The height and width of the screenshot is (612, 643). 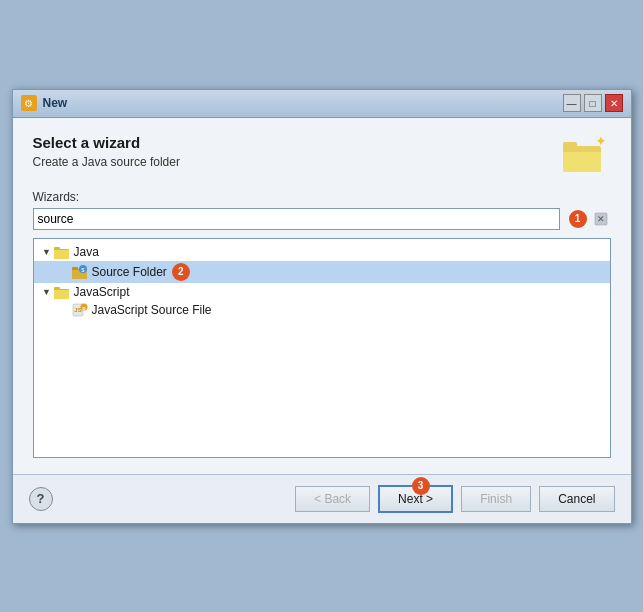 What do you see at coordinates (496, 499) in the screenshot?
I see `finish-button: Finish` at bounding box center [496, 499].